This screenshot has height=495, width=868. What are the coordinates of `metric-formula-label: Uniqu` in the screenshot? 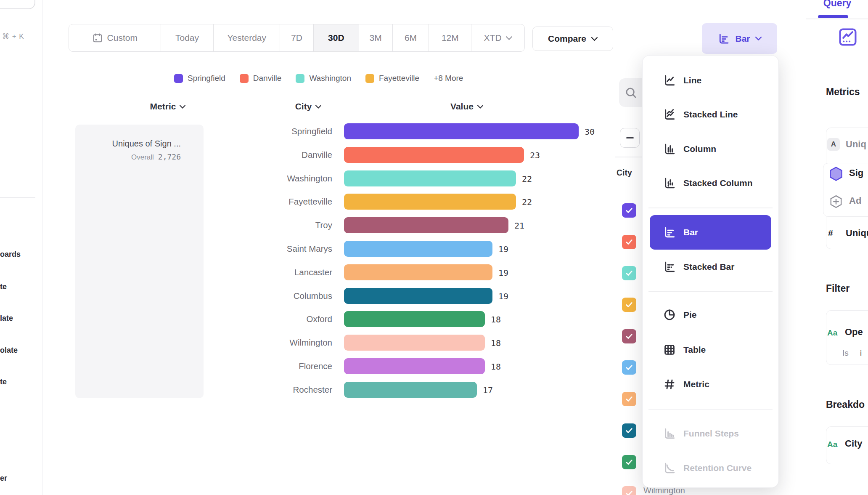 It's located at (857, 233).